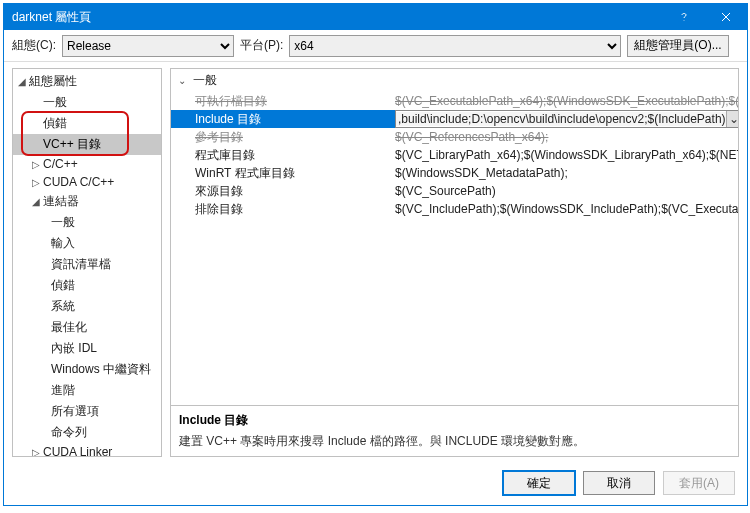 This screenshot has height=513, width=750. I want to click on tree-item-label: 所有選項, so click(75, 412).